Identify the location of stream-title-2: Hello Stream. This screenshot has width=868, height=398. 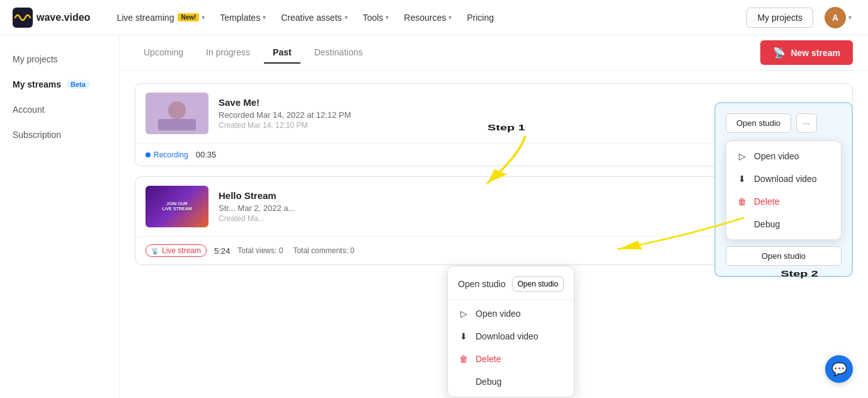
(480, 195).